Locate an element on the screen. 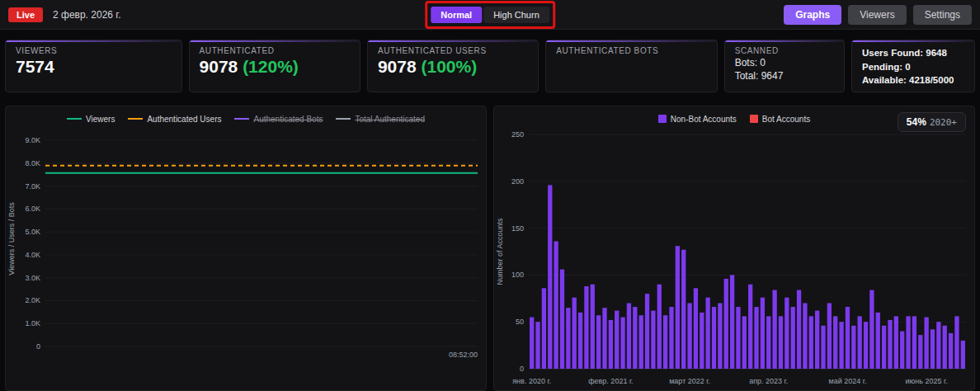 The height and width of the screenshot is (391, 980). legend-item-total-authenticated: Total Authenticated is located at coordinates (380, 119).